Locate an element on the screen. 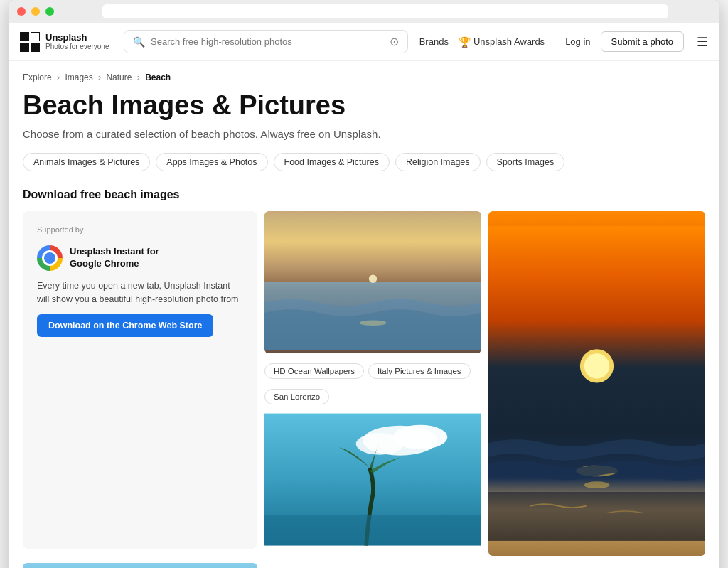  tropical-svg is located at coordinates (140, 566).